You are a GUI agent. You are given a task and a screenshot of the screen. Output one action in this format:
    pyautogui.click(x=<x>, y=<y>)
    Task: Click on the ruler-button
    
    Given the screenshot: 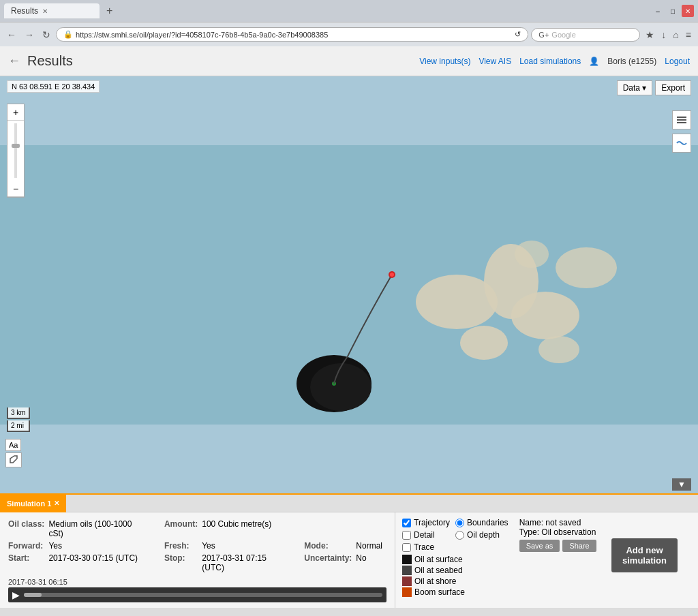 What is the action you would take?
    pyautogui.click(x=14, y=460)
    